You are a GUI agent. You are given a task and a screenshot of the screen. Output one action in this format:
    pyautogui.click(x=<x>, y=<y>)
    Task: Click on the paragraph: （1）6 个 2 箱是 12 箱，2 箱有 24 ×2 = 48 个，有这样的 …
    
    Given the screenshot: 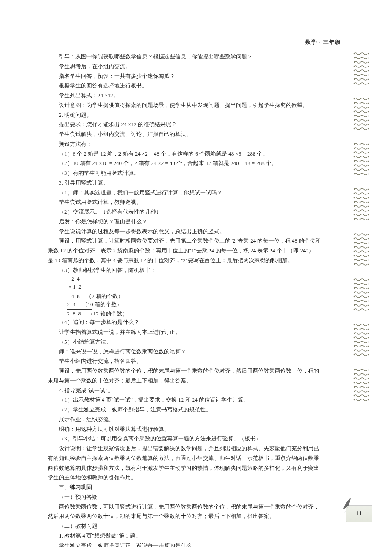 What is the action you would take?
    pyautogui.click(x=186, y=154)
    